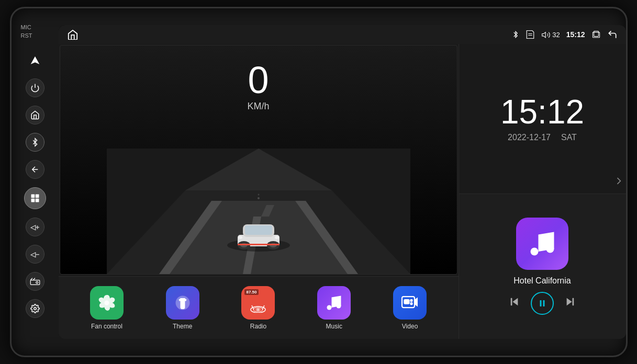 The width and height of the screenshot is (637, 364). Describe the element at coordinates (35, 142) in the screenshot. I see `bluetooth-side-button` at that location.